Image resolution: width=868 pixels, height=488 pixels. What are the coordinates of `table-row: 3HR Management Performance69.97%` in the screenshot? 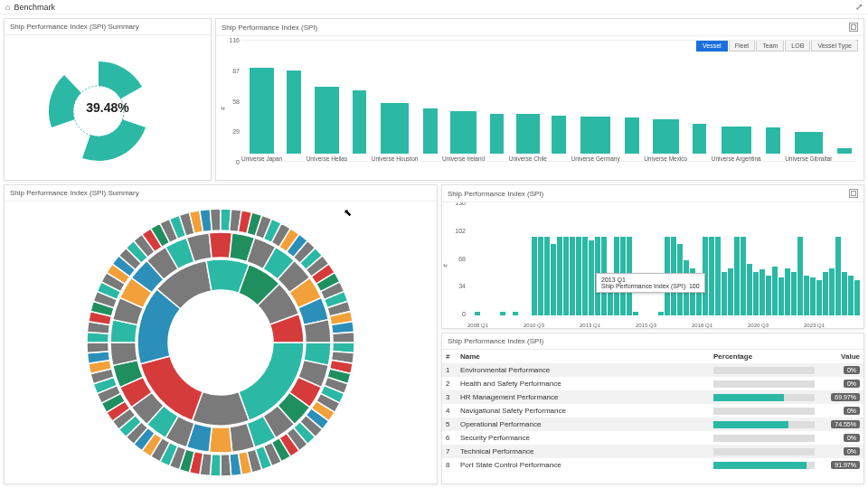 It's located at (653, 398).